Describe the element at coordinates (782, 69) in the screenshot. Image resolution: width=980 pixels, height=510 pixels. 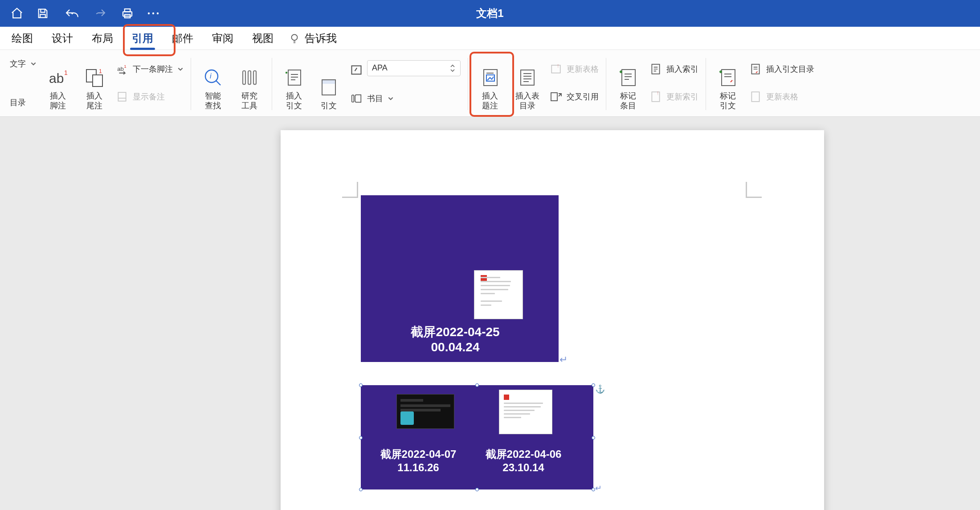
I see `insert-toa-button: 插入引文目录` at that location.